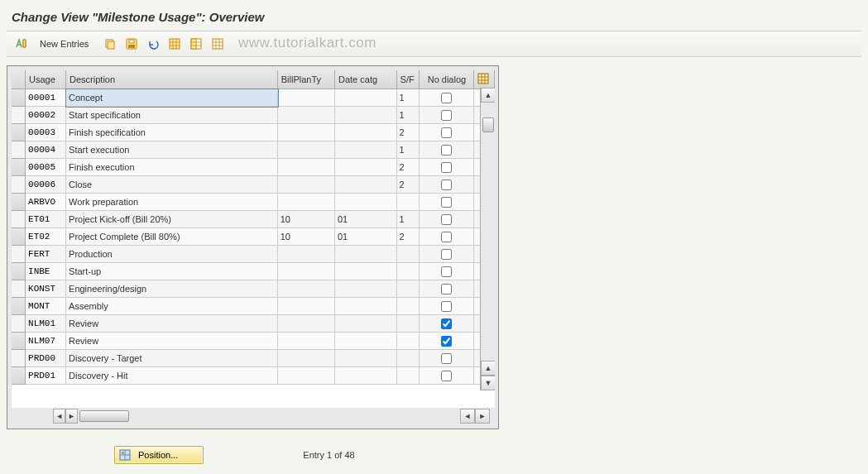  What do you see at coordinates (172, 359) in the screenshot?
I see `cell-description: Discovery - Target` at bounding box center [172, 359].